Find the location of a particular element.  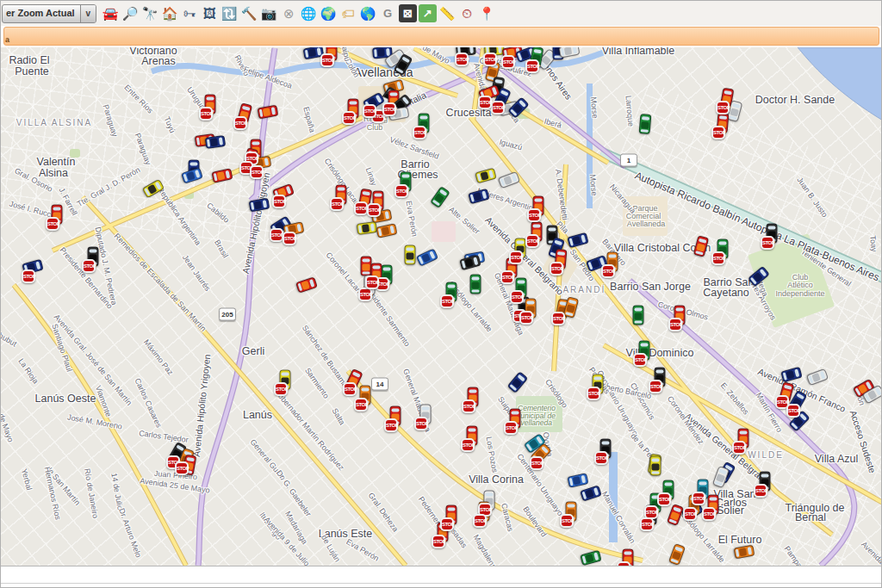

location-pin-icon: 📍 is located at coordinates (488, 14).